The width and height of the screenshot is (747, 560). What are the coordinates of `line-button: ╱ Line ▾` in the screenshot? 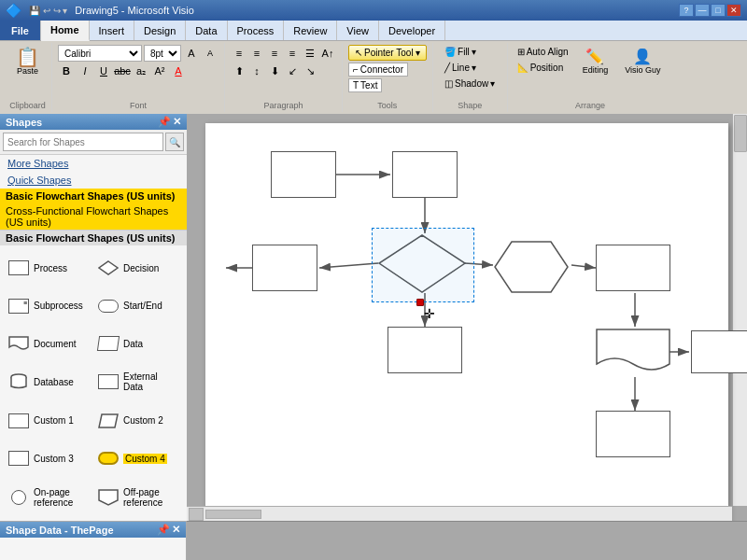 It's located at (460, 67).